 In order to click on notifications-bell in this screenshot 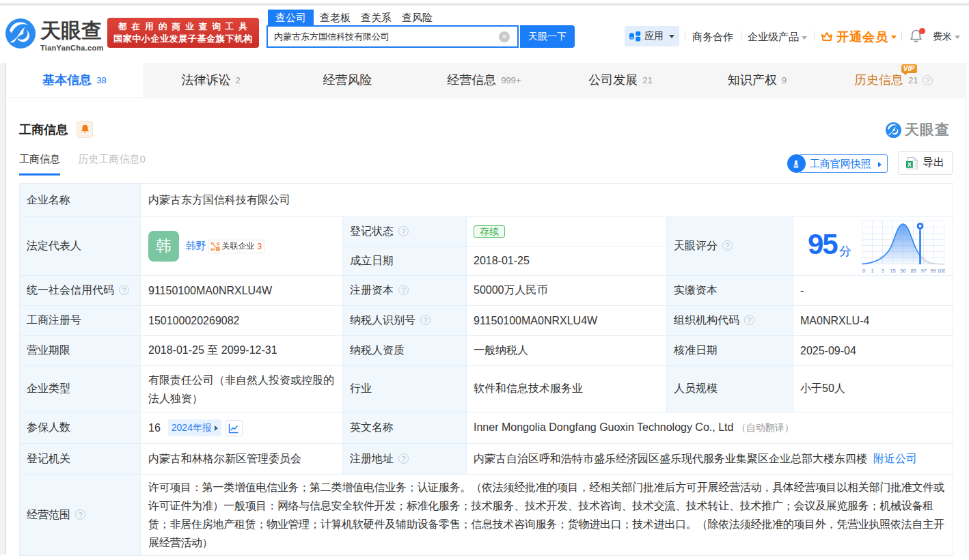, I will do `click(916, 36)`.